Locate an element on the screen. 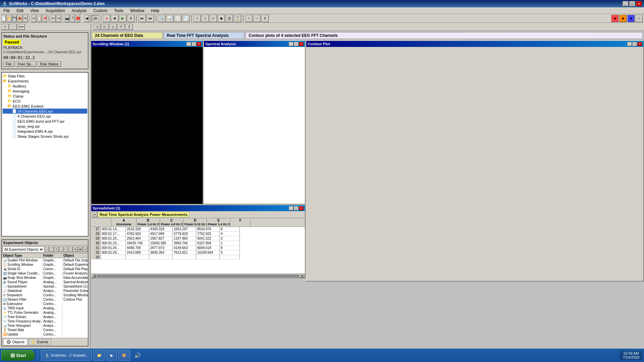 The width and height of the screenshot is (644, 362). spectral-minimize-btn: _ is located at coordinates (291, 44).